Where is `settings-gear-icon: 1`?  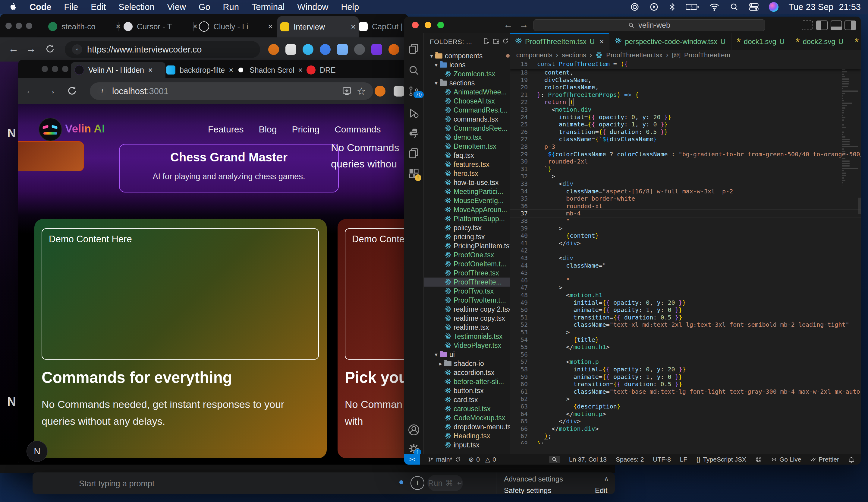
settings-gear-icon: 1 is located at coordinates (414, 449).